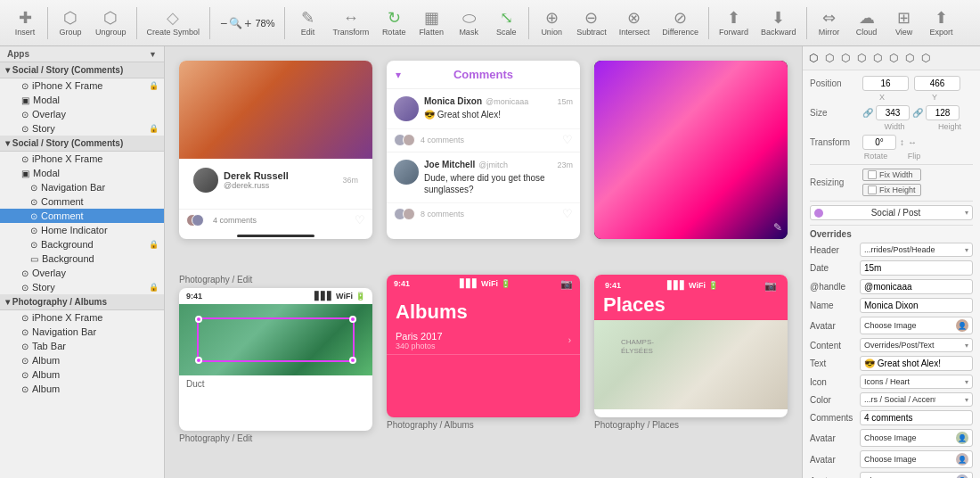 Image resolution: width=980 pixels, height=478 pixels. Describe the element at coordinates (82, 187) in the screenshot. I see `layer-nav-bar: ⊙ Navigation Bar` at that location.